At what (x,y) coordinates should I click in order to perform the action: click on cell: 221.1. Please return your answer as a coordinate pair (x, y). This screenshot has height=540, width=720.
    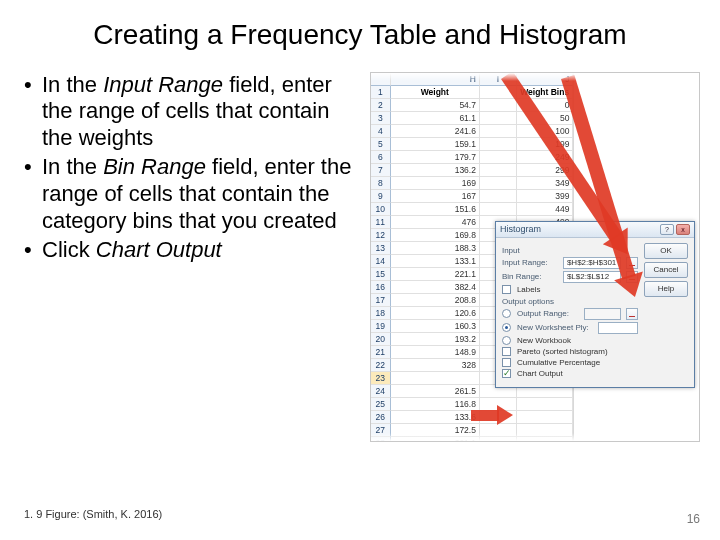
    Looking at the image, I should click on (436, 274).